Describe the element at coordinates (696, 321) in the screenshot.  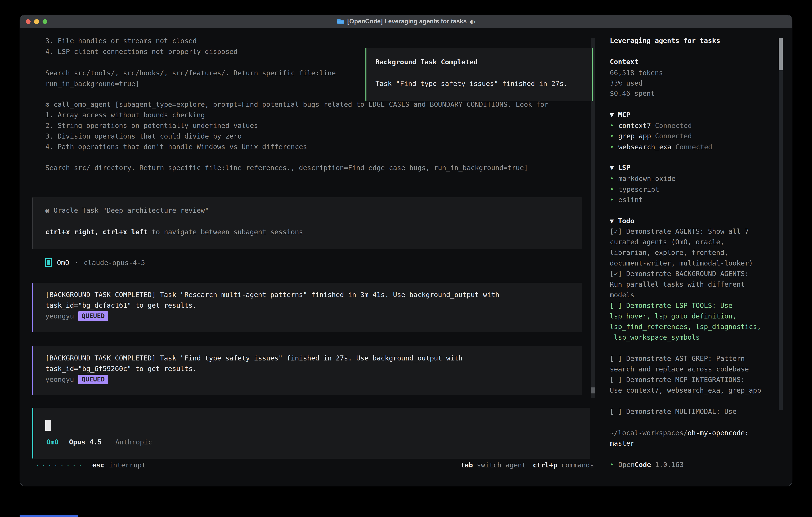
I see `todo-list: [✓] Demonstrate AGENTS: Show all 7 curat…` at that location.